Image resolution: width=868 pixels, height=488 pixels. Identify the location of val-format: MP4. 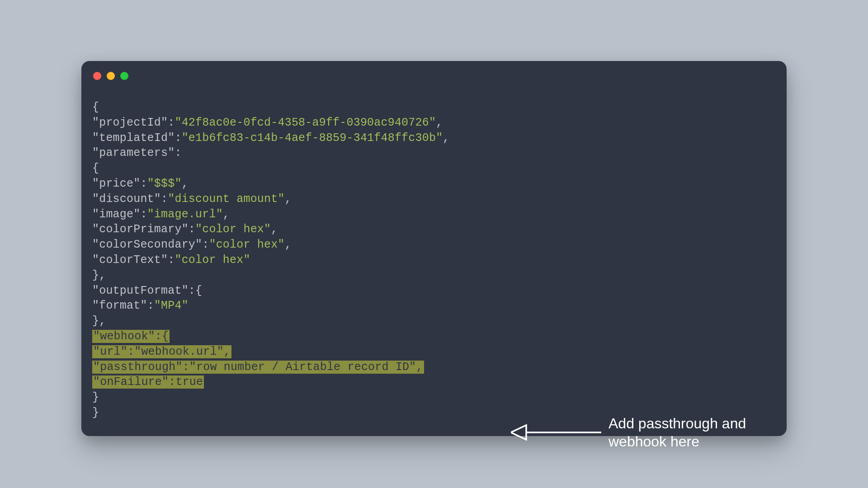
(171, 305).